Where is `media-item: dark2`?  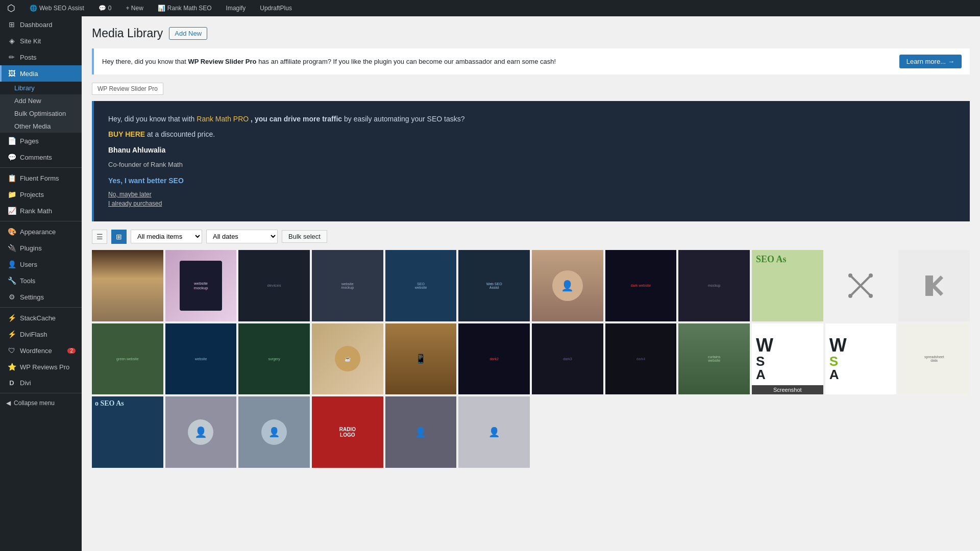
media-item: dark2 is located at coordinates (494, 359).